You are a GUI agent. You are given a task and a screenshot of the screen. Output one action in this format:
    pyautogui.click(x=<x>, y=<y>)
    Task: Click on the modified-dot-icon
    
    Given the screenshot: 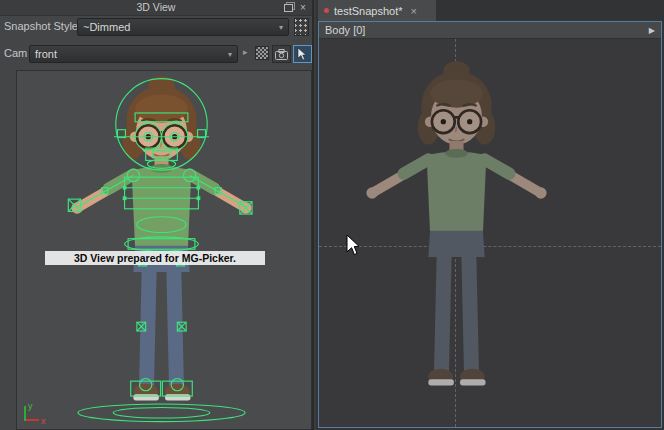 What is the action you would take?
    pyautogui.click(x=326, y=10)
    